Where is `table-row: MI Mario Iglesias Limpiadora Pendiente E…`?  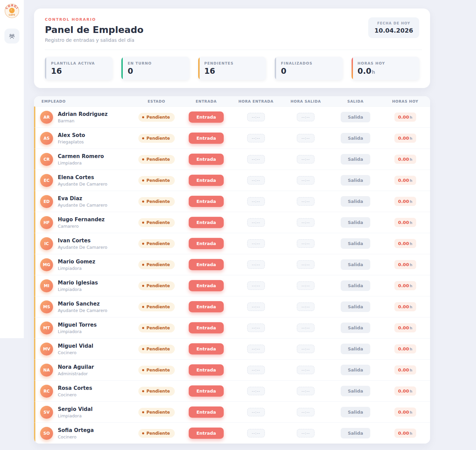
table-row: MI Mario Iglesias Limpiadora Pendiente E… is located at coordinates (232, 285).